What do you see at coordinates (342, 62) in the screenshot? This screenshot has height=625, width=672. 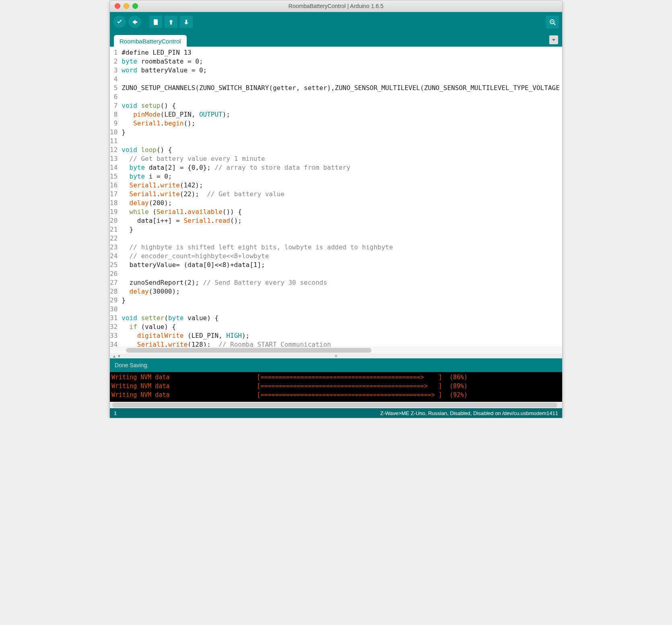 I see `code-line: byte roombaState = 0;` at bounding box center [342, 62].